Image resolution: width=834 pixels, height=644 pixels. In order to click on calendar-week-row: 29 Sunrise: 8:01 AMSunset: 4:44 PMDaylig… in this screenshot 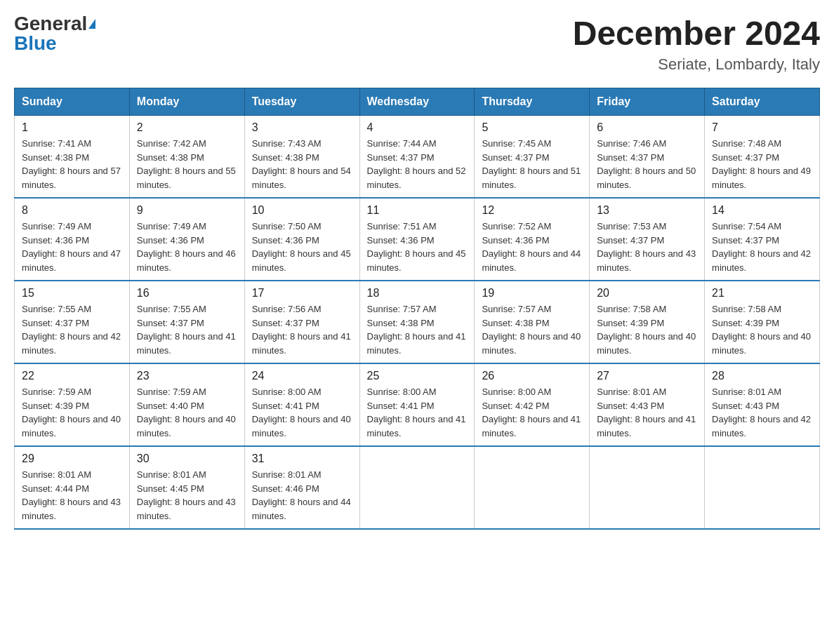, I will do `click(417, 488)`.